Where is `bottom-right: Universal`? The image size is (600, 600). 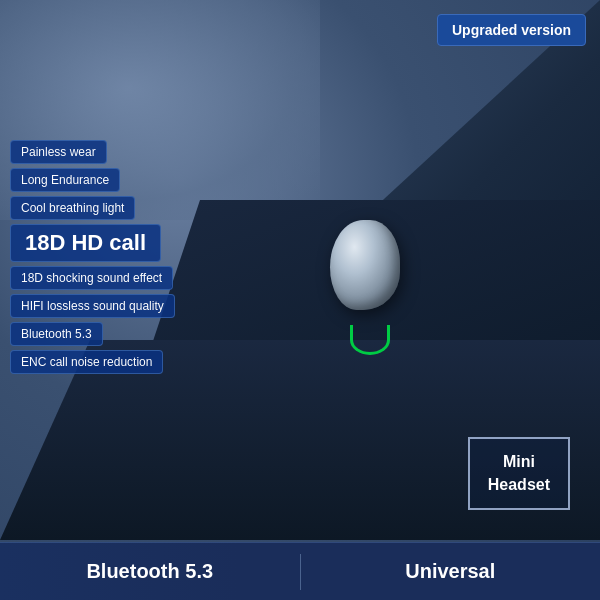 bottom-right: Universal is located at coordinates (451, 572).